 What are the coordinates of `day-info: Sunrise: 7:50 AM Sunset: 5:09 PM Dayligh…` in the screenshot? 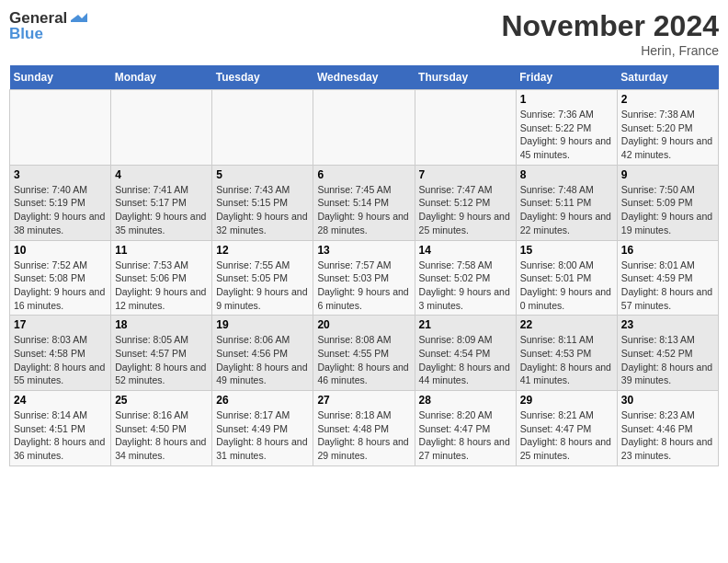 It's located at (667, 210).